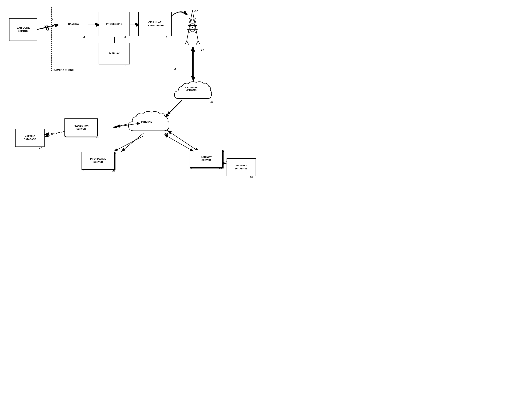 The width and height of the screenshot is (532, 419). Describe the element at coordinates (114, 171) in the screenshot. I see `label-22: 22` at that location.